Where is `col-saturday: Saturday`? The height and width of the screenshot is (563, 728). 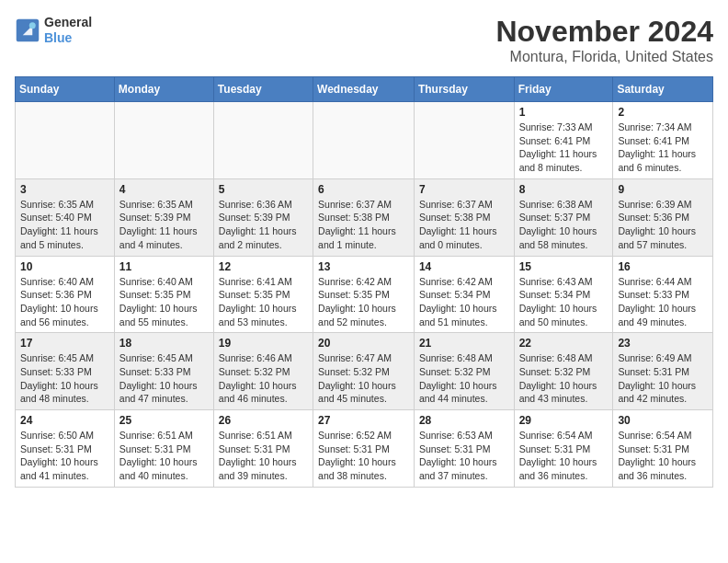
col-saturday: Saturday is located at coordinates (664, 90).